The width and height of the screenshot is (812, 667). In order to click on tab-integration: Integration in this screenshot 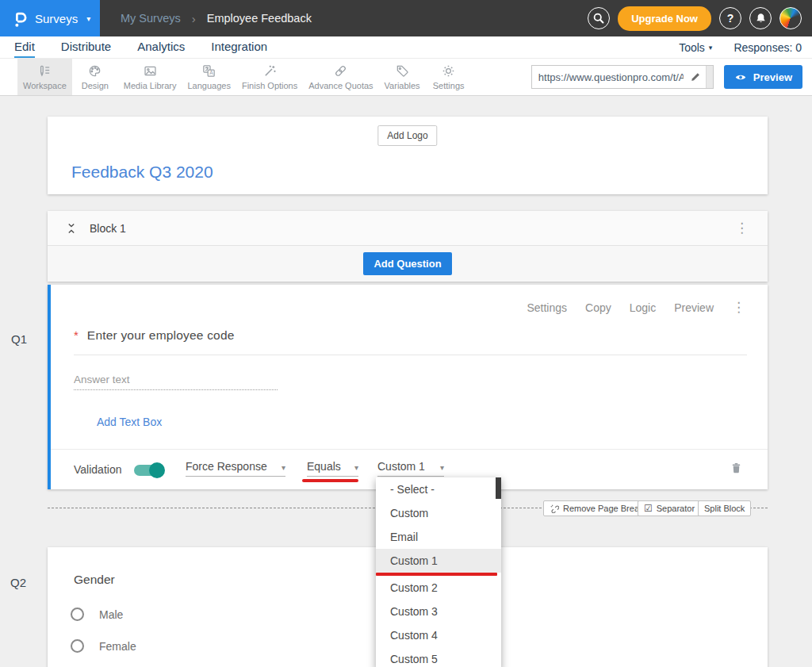, I will do `click(239, 48)`.